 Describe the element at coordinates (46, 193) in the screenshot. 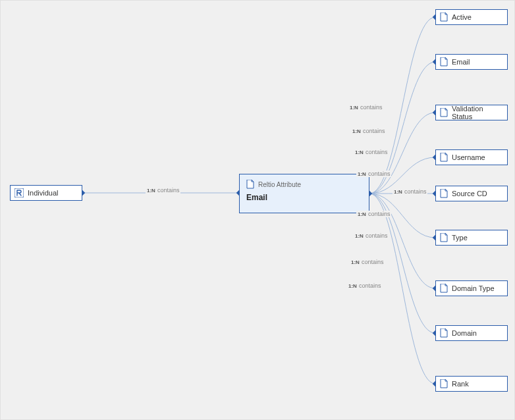

I see `node-individual: Individual` at that location.